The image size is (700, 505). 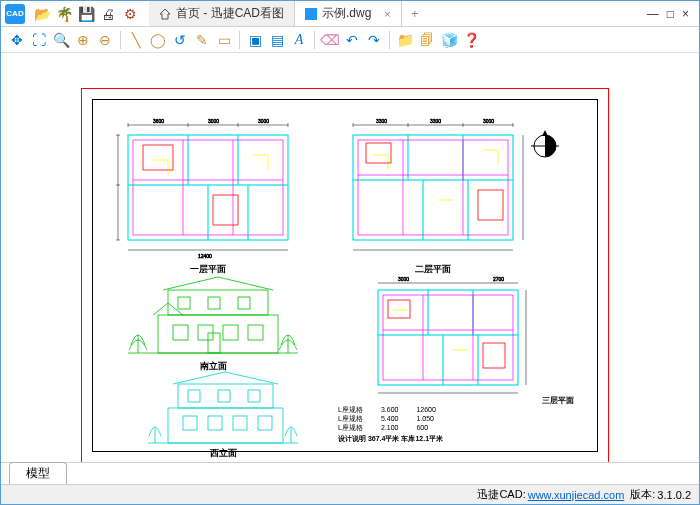 What do you see at coordinates (545, 144) in the screenshot?
I see `compass-icon` at bounding box center [545, 144].